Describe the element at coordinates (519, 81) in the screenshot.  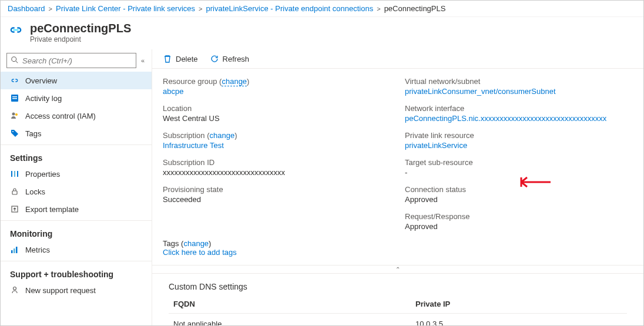
I see `field-label: Virtual network/subnet` at that location.